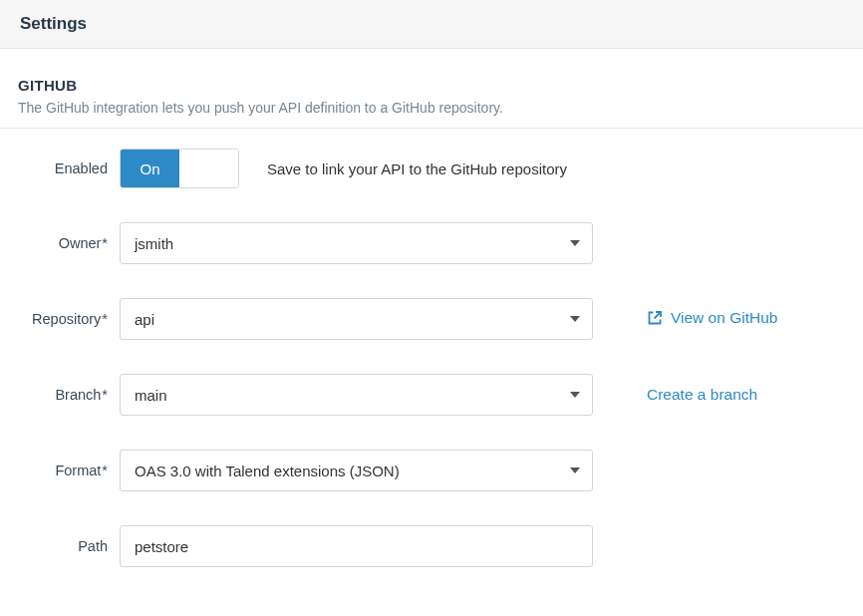  I want to click on enabled-toggle: On, so click(179, 168).